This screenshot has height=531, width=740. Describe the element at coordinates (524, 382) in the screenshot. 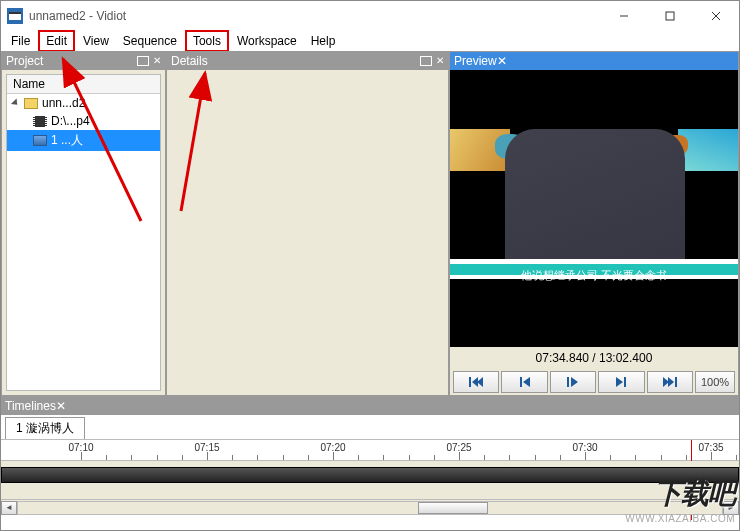

I see `step-back-button` at that location.